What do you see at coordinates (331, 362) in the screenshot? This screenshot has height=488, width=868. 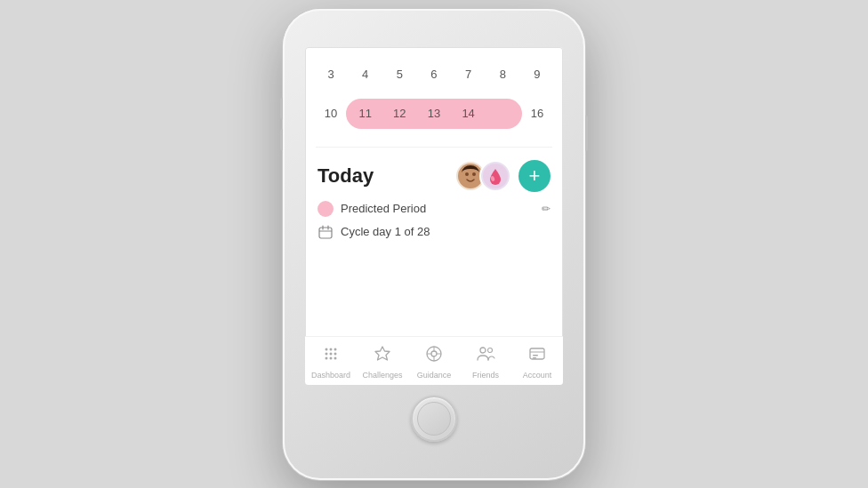 I see `nav-dashboard: Dashboard` at bounding box center [331, 362].